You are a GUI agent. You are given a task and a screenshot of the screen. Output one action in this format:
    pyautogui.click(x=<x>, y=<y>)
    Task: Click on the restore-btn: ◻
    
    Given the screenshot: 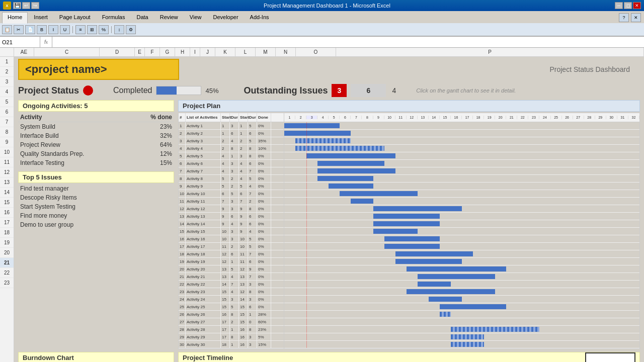 What is the action you would take?
    pyautogui.click(x=628, y=6)
    